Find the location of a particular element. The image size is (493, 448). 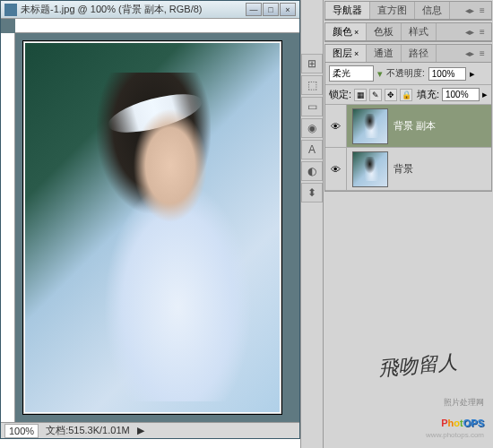

nav-panel-controls: ◂▸ ≡ is located at coordinates (476, 11).